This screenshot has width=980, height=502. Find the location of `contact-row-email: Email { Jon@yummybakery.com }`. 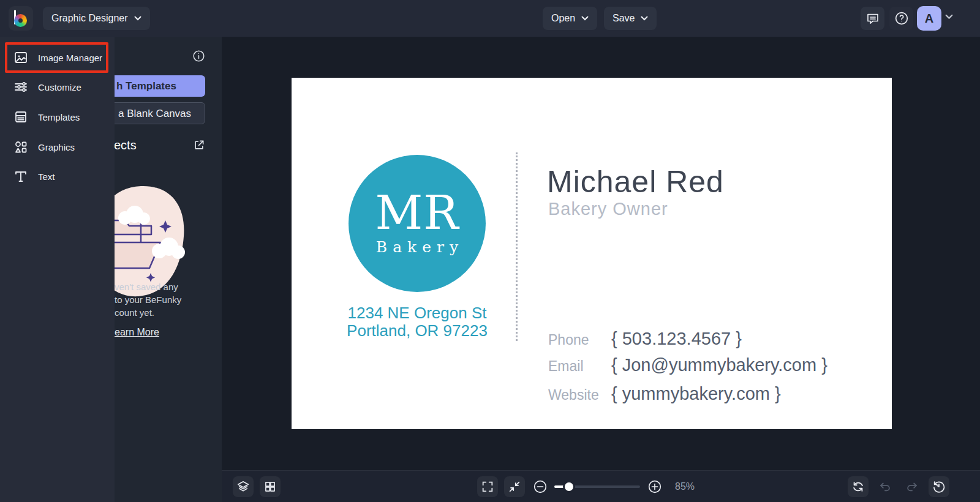

contact-row-email: Email { Jon@yummybakery.com } is located at coordinates (688, 365).